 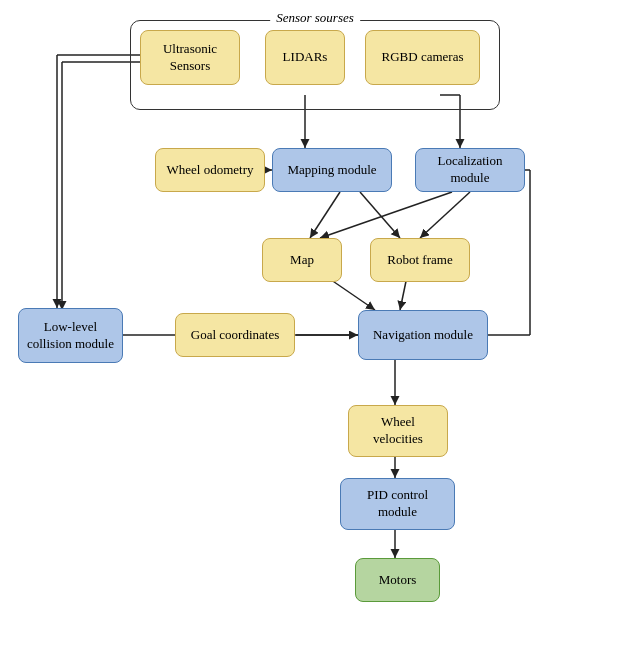 I want to click on lowlevel-label: Low-levelcollision module, so click(x=70, y=336).